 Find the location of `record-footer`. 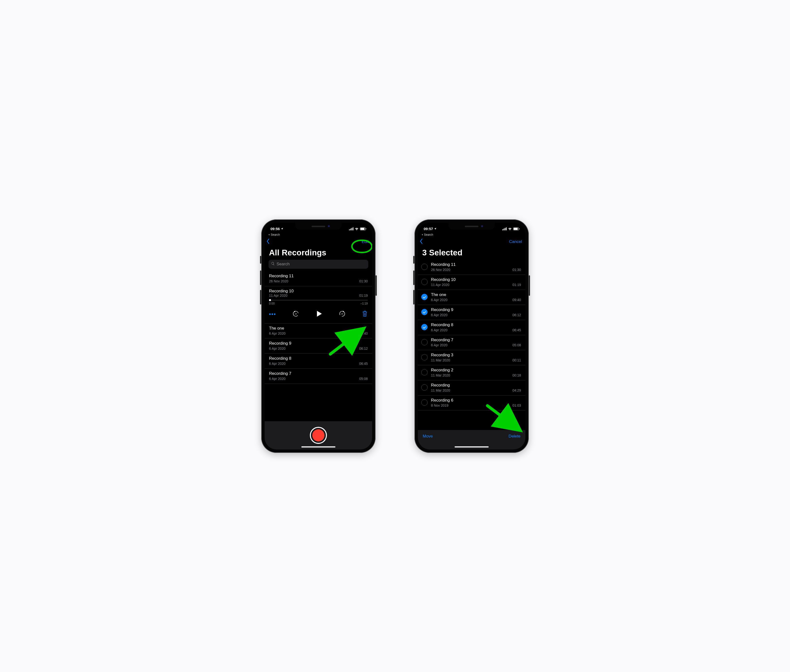

record-footer is located at coordinates (318, 435).